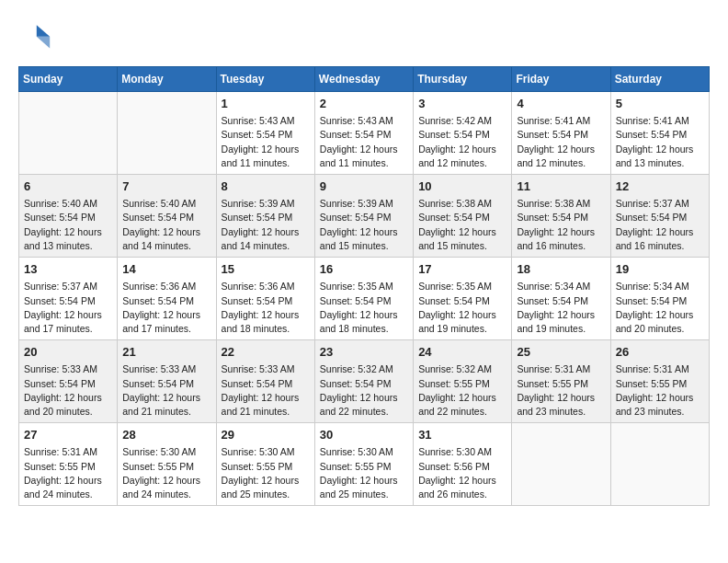  I want to click on calendar-cell: 17Sunrise: 5:35 AMSunset: 5:54 PMDayligh…, so click(463, 299).